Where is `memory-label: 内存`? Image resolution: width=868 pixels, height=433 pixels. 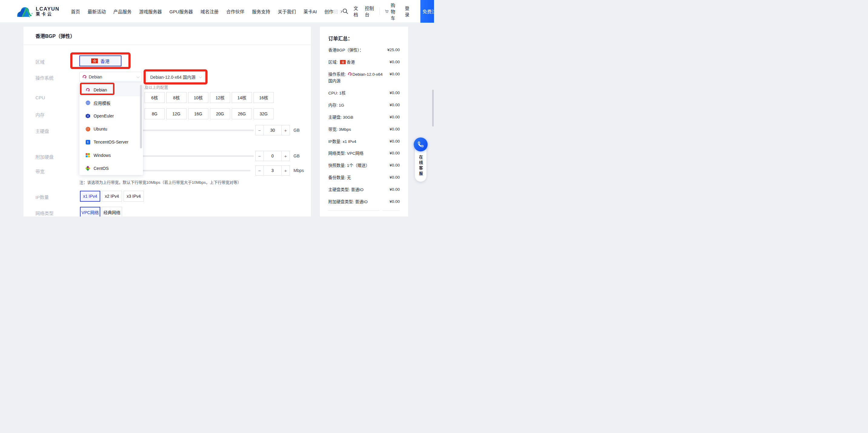 memory-label: 内存 is located at coordinates (40, 115).